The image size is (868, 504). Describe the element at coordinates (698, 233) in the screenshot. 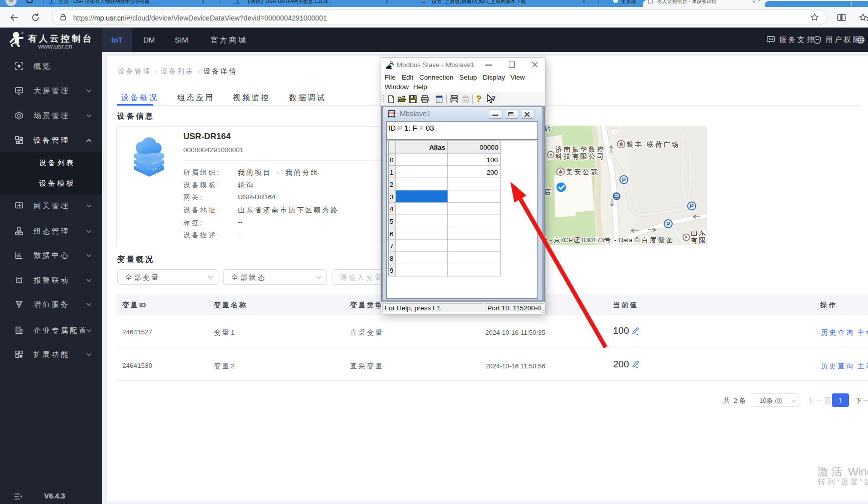

I see `svg-text: 山东科` at that location.